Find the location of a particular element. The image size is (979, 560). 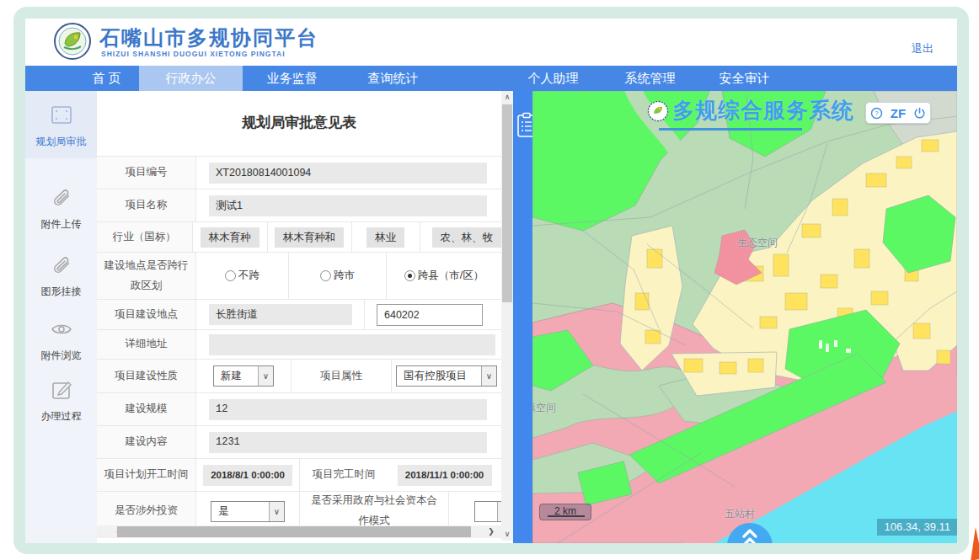

map-toggle-strip is located at coordinates (522, 317).